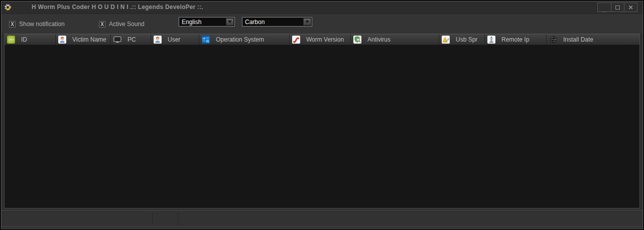 This screenshot has height=230, width=644. Describe the element at coordinates (322, 8) in the screenshot. I see `titlebar: H Worm Plus Coder H O U D I N I .:: Lege…` at that location.